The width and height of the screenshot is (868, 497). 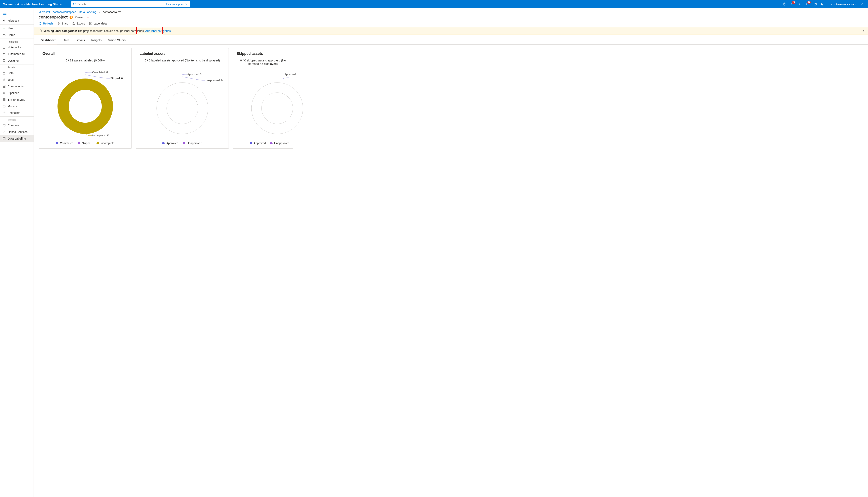 I want to click on product-title: Microsoft Azure Machine Learning Studio, so click(x=32, y=4).